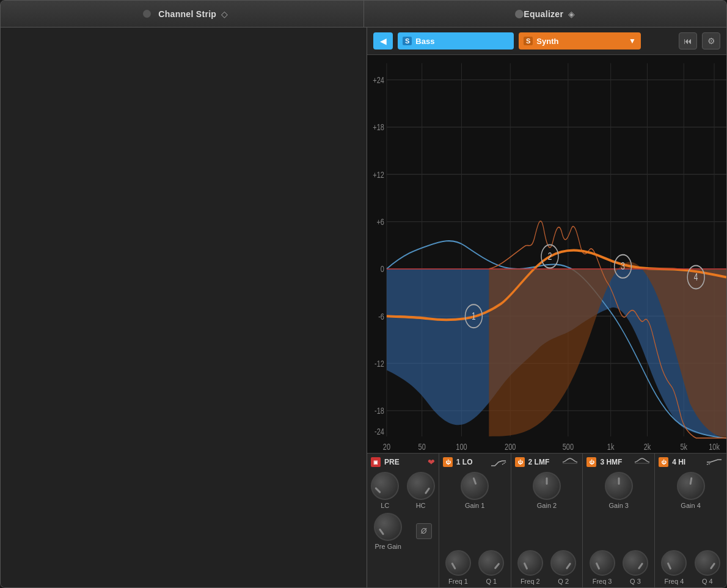 This screenshot has width=727, height=588. Describe the element at coordinates (385, 486) in the screenshot. I see `lc-knob` at that location.